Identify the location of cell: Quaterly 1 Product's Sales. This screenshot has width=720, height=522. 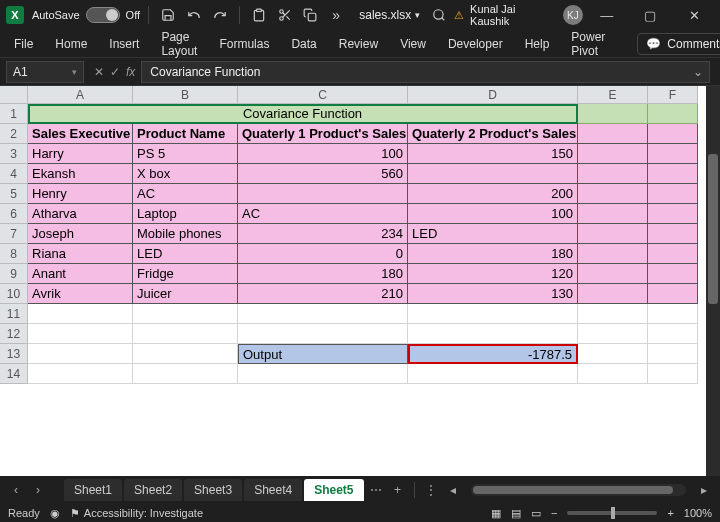
(323, 134).